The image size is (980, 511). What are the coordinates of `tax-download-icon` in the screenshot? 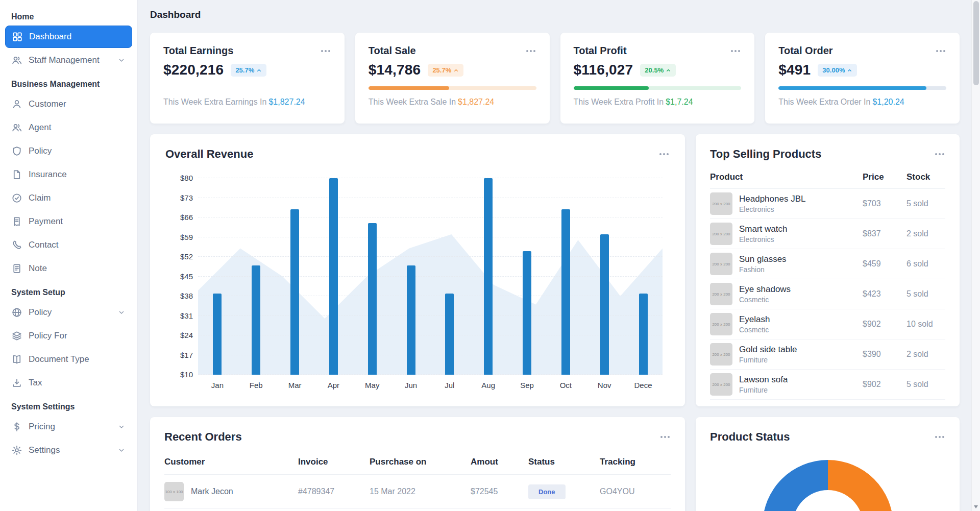 It's located at (17, 383).